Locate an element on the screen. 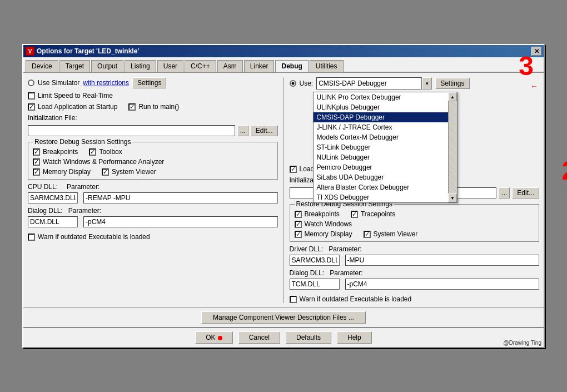 The image size is (567, 392). init-file-label: Initialization File: is located at coordinates (153, 118).